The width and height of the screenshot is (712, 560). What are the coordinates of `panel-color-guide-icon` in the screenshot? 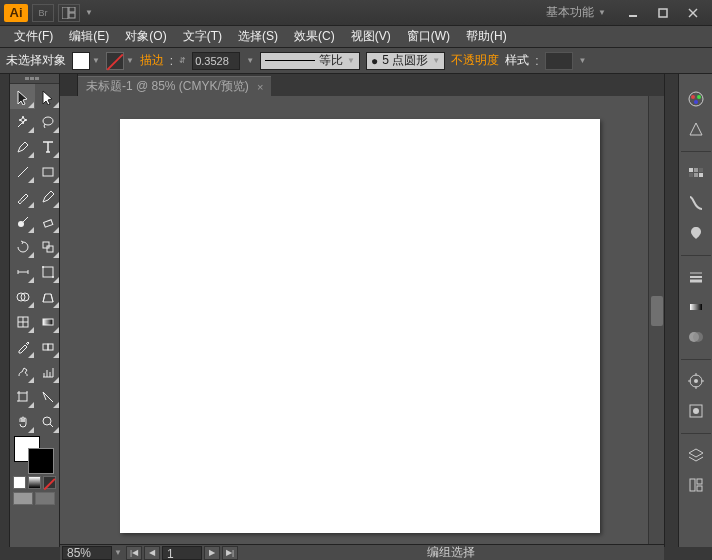 It's located at (696, 129).